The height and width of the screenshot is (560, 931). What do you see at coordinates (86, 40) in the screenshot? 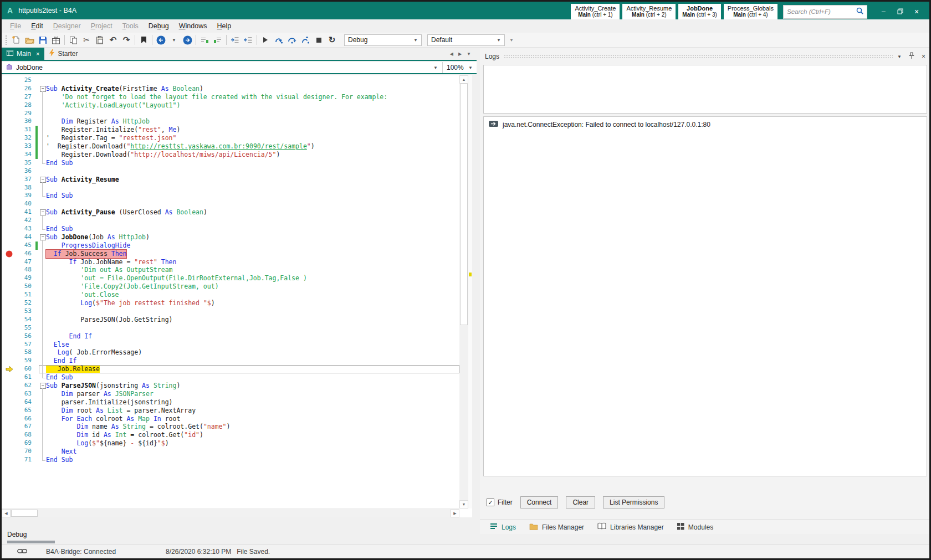
I see `cut-icon: ✂` at bounding box center [86, 40].